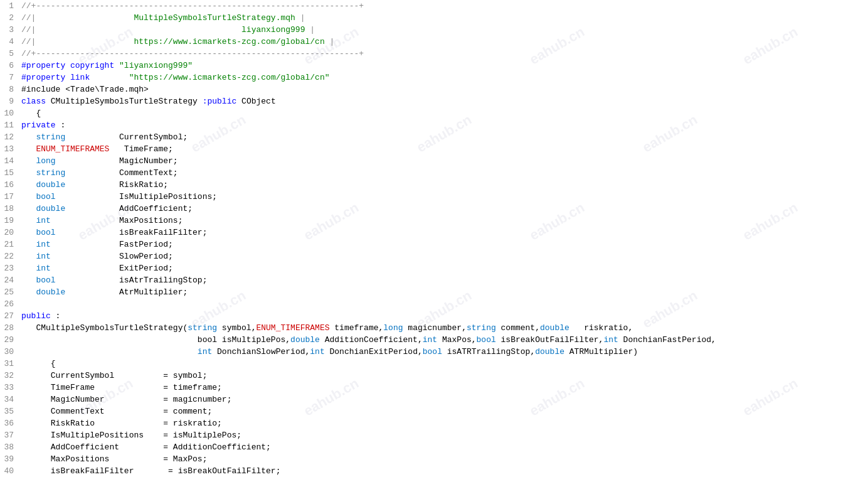 The height and width of the screenshot is (477, 868). I want to click on table-row: 37 IsMultiplePositions = isMultiplePos;, so click(434, 436).